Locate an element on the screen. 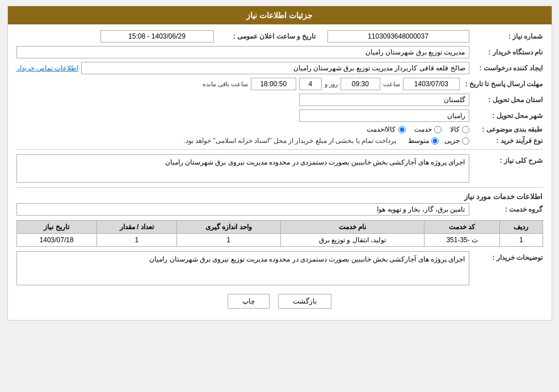  cell-tarikh: 1403/07/18 is located at coordinates (57, 241).